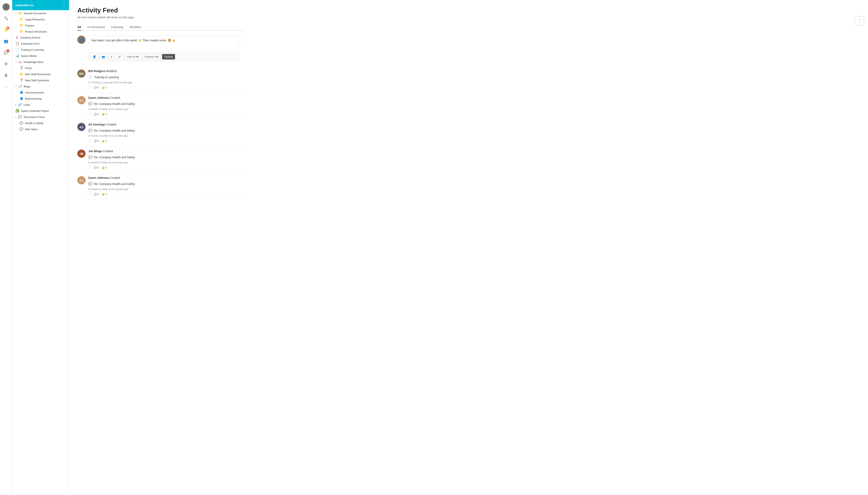 The image size is (868, 495). What do you see at coordinates (41, 44) in the screenshot?
I see `sidebar-item-expenses-form: 📋 Expenses Form` at bounding box center [41, 44].